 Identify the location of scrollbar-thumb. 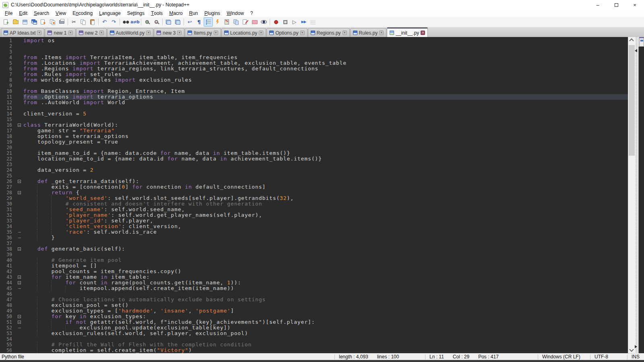
(632, 101).